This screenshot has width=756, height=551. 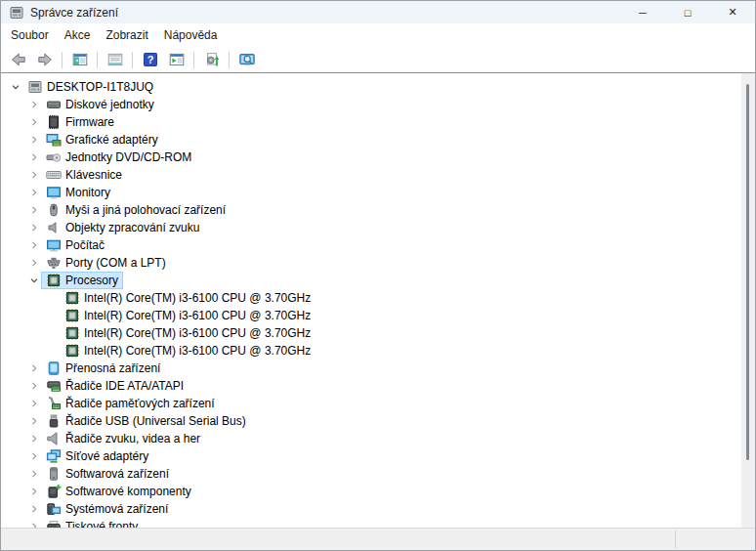 I want to click on menu-zobrazit: Zobrazit, so click(x=127, y=35).